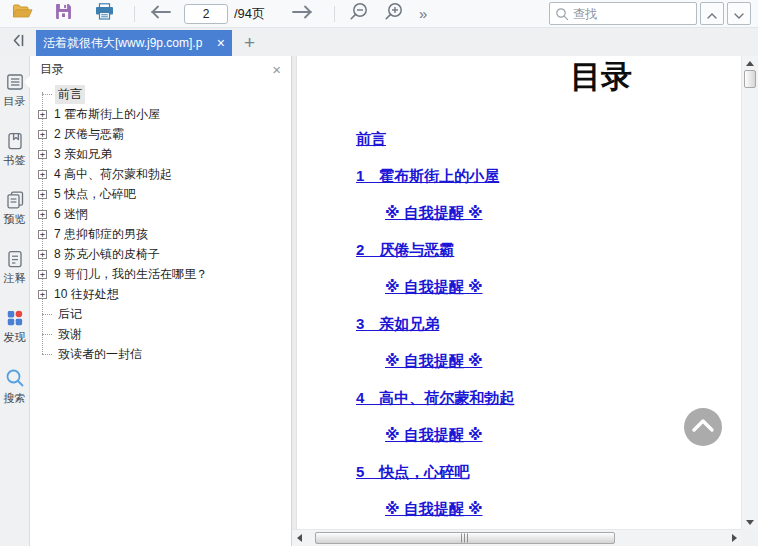 The image size is (758, 546). Describe the element at coordinates (160, 134) in the screenshot. I see `toc-item: + 2 厌倦与恶霸` at that location.